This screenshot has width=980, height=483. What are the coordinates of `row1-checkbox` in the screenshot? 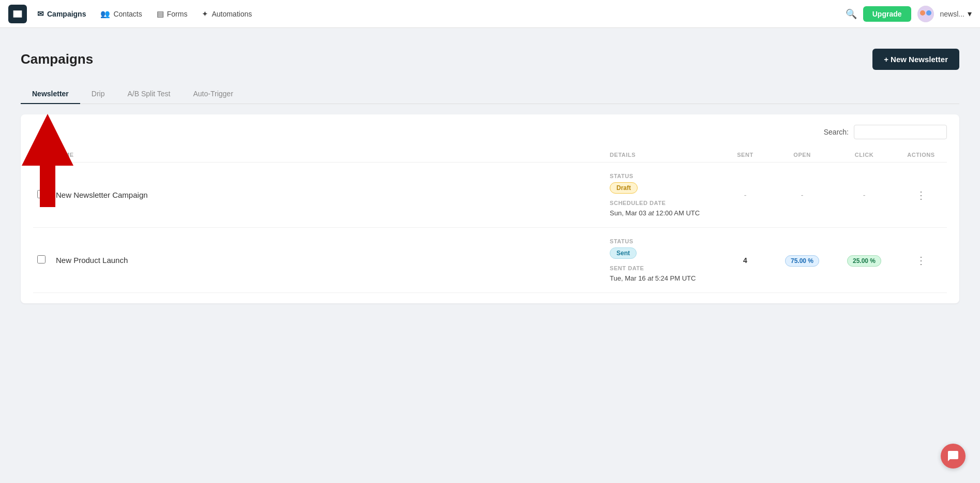 It's located at (41, 194).